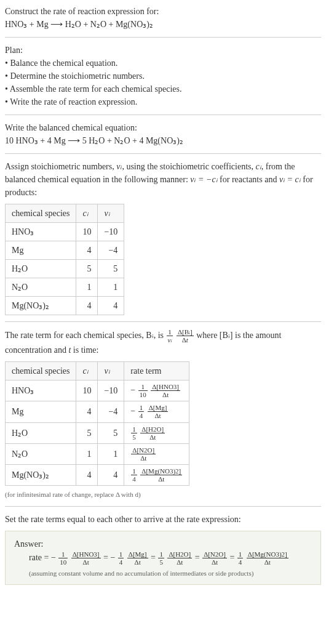  I want to click on table-row: Mg 4 −4 − 14 Δ[Mg]Δt, so click(97, 412).